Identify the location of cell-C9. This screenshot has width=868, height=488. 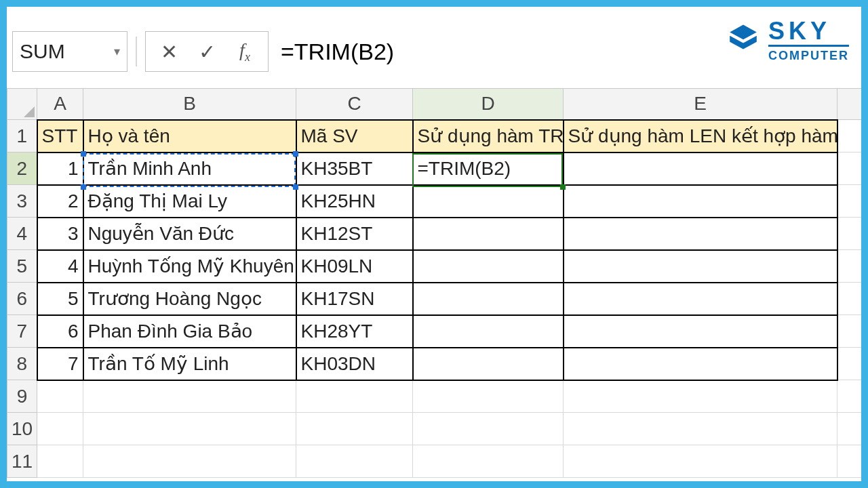
(355, 396).